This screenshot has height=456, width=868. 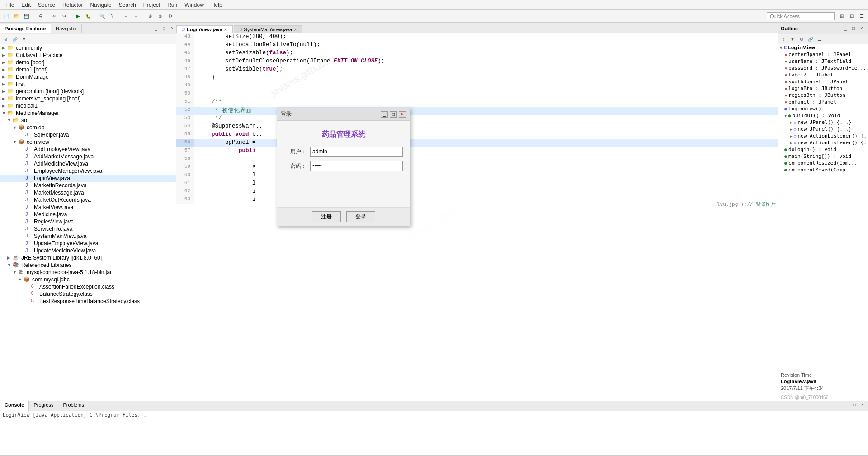 What do you see at coordinates (823, 48) in the screenshot?
I see `outline-item-class: ▼ C LoginView` at bounding box center [823, 48].